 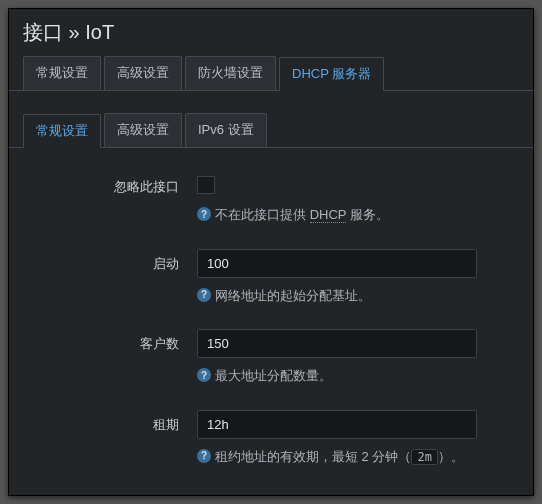 I want to click on hint-text: 不在此接口提供, so click(x=262, y=214).